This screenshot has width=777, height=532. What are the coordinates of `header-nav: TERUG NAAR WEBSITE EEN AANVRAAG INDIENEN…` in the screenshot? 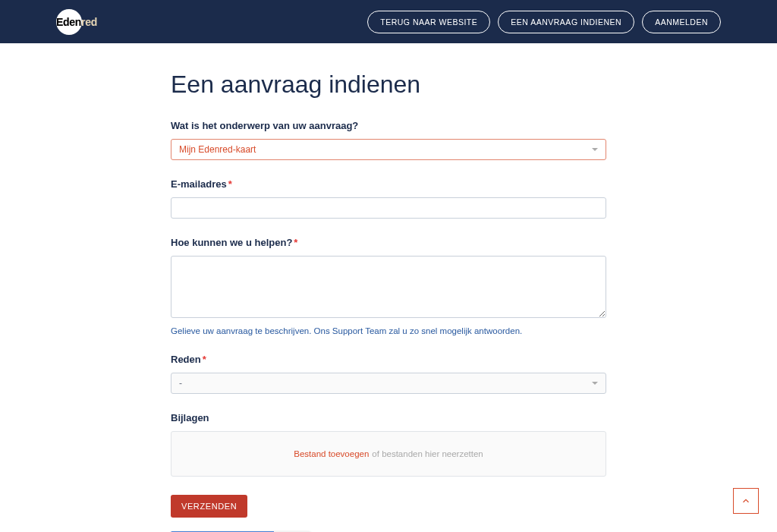 It's located at (544, 22).